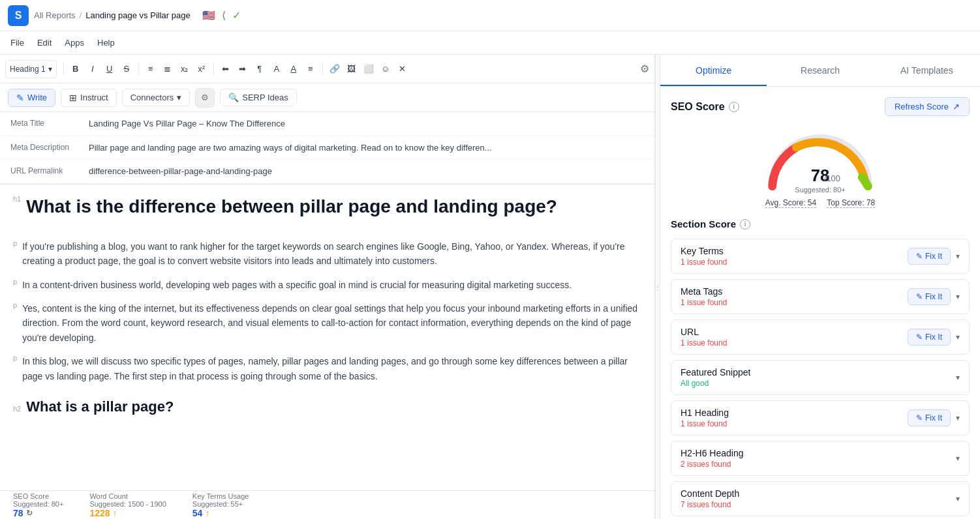 This screenshot has width=980, height=519. I want to click on table-button: ⬜, so click(369, 69).